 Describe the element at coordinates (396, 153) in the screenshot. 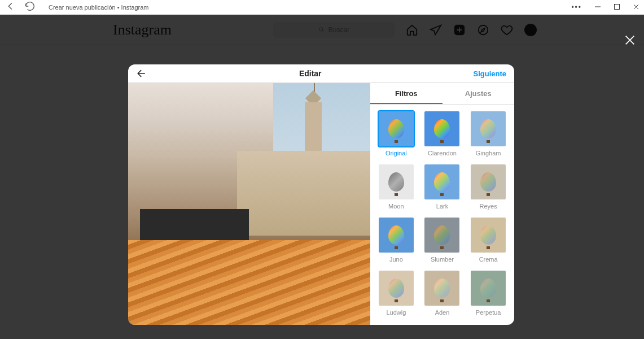

I see `filter-label: Original` at that location.